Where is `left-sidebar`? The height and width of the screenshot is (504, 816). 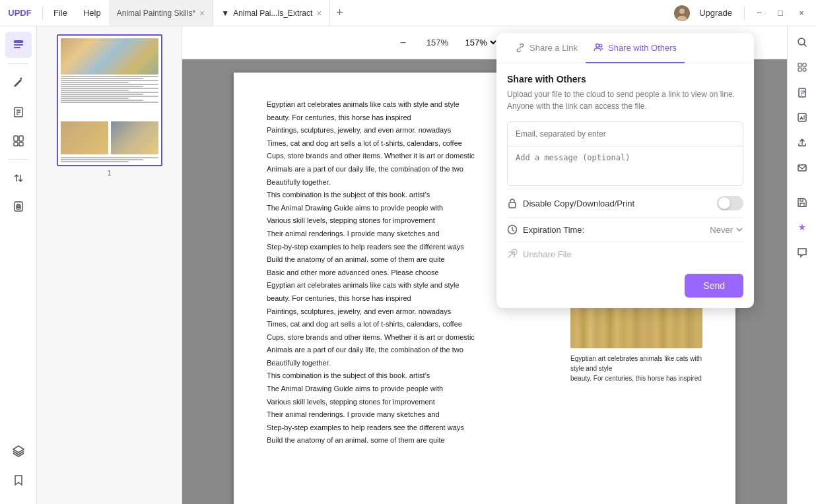 left-sidebar is located at coordinates (18, 265).